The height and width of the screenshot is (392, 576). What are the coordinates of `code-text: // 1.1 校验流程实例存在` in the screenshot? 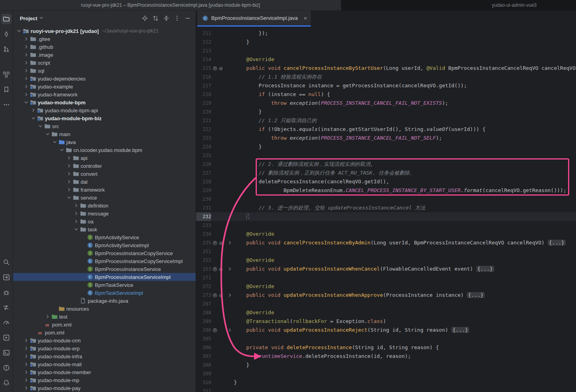 It's located at (405, 77).